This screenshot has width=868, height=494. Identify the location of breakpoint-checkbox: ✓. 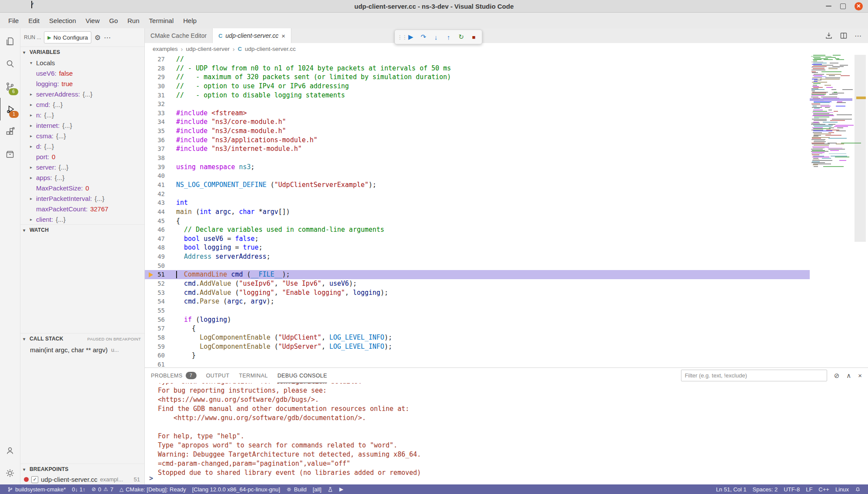
(35, 480).